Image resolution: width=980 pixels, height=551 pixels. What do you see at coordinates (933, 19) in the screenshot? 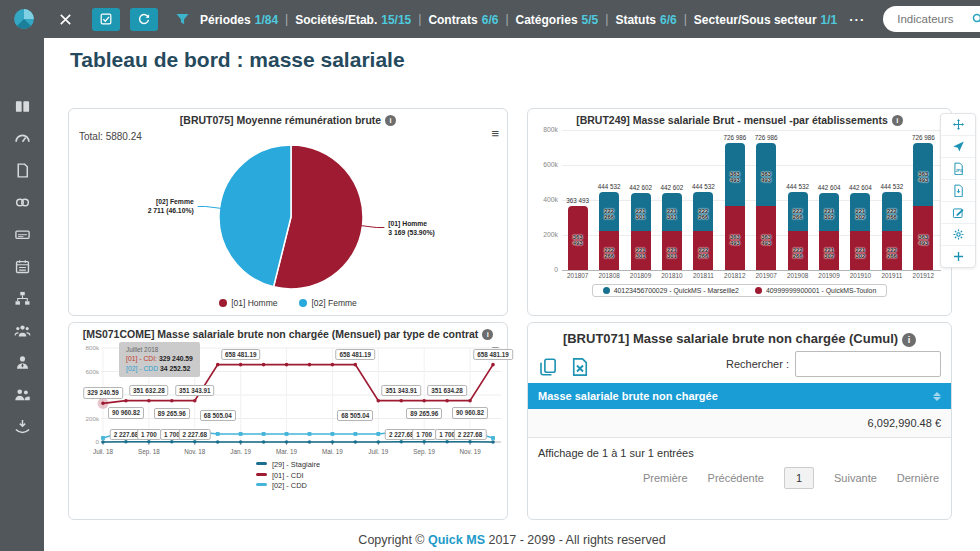
I see `search-input` at bounding box center [933, 19].